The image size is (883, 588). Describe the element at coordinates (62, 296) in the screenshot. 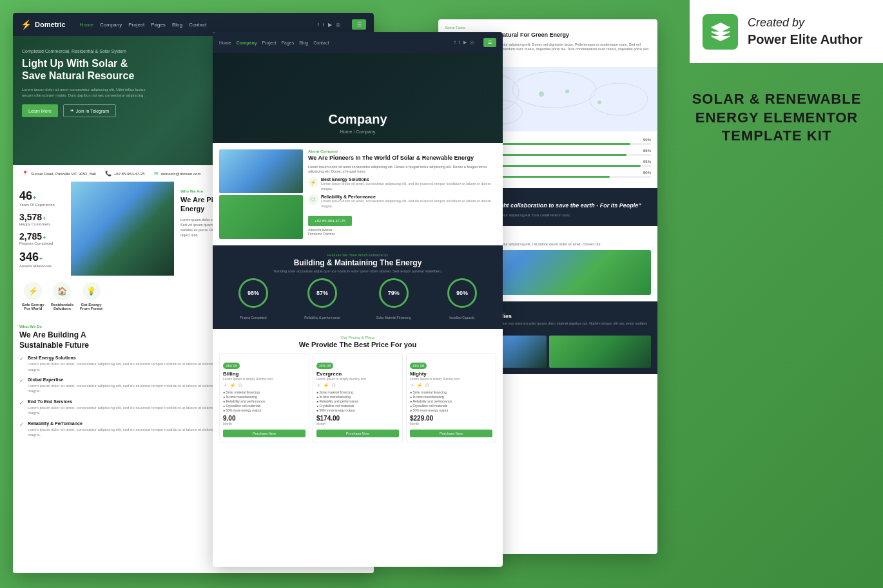

I see `service-residential: 🏠 ResidentialsSolutions` at that location.